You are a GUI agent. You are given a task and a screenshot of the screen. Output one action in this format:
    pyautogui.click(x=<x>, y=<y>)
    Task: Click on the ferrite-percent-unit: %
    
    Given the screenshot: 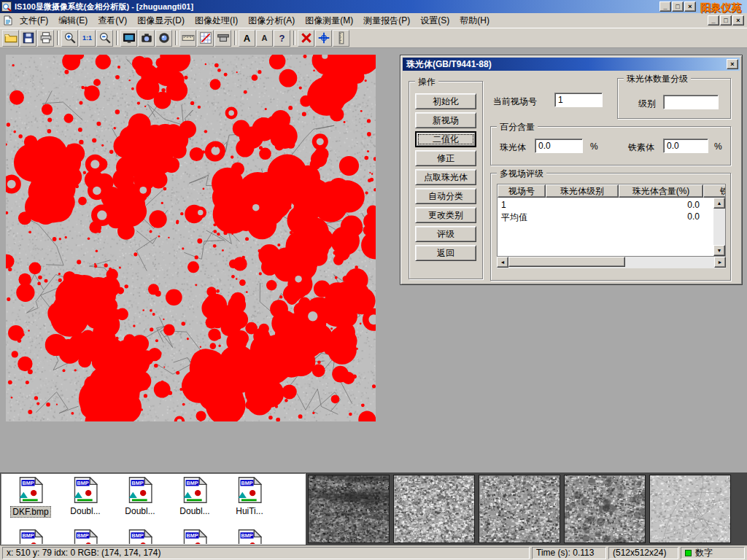 What is the action you would take?
    pyautogui.click(x=718, y=147)
    